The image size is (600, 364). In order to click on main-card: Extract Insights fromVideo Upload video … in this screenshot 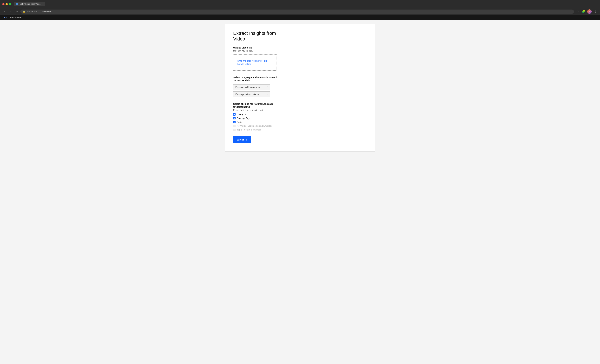, I will do `click(300, 88)`.